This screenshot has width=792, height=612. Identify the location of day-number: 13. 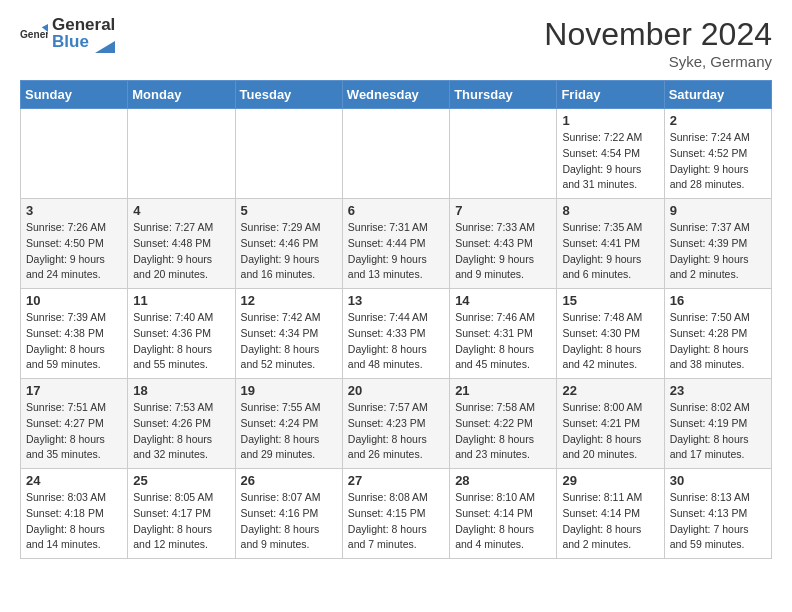
(396, 300).